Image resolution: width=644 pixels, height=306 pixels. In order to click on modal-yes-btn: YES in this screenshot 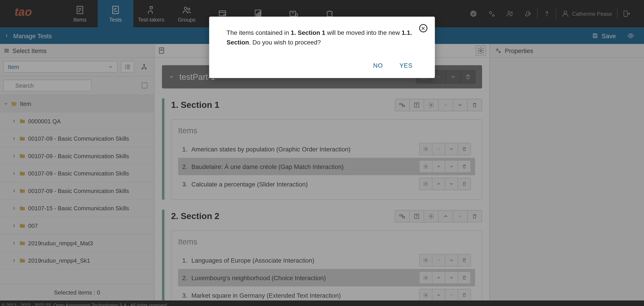, I will do `click(406, 65)`.